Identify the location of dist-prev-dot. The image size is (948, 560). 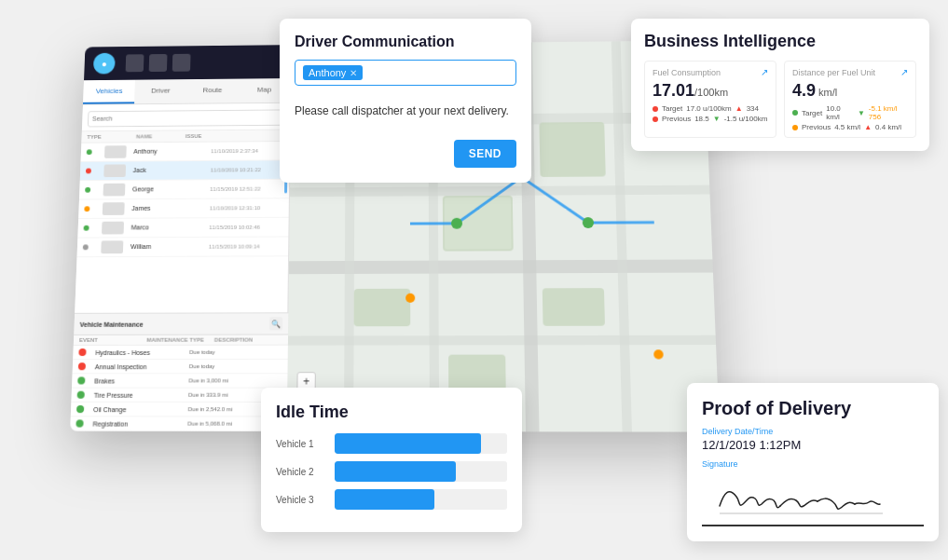
(795, 128).